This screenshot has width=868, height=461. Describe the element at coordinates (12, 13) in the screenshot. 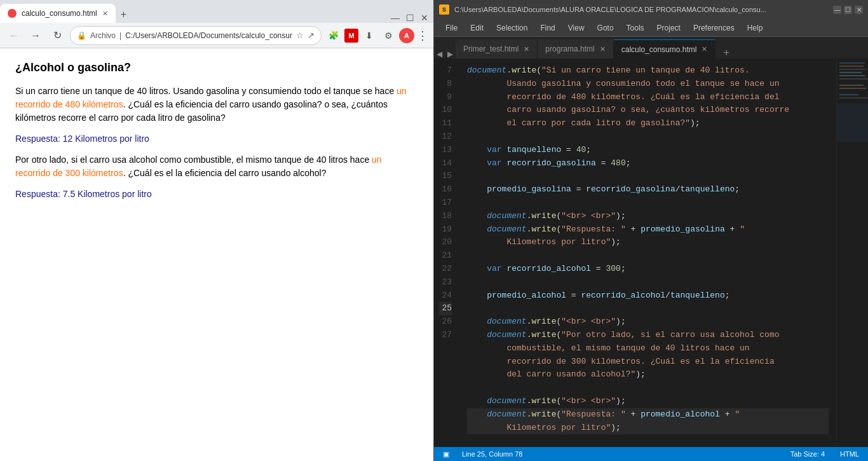

I see `browser-tab-favicon` at that location.